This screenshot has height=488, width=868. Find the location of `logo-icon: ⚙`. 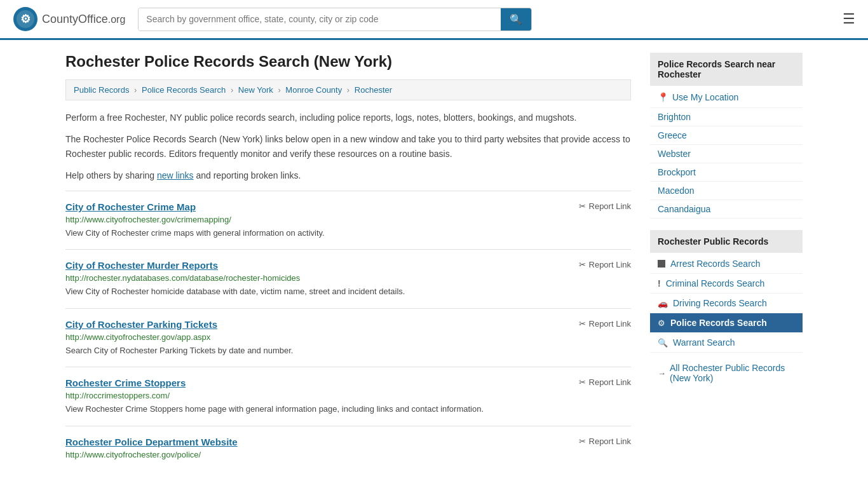

logo-icon: ⚙ is located at coordinates (25, 19).